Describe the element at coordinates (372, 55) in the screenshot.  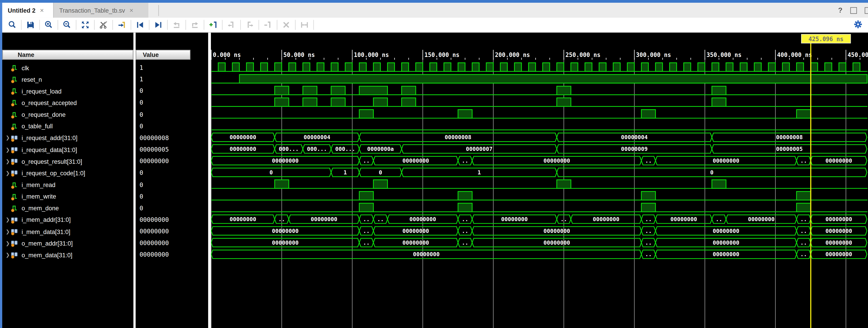
I see `svg-text: 100.000 ns` at that location.